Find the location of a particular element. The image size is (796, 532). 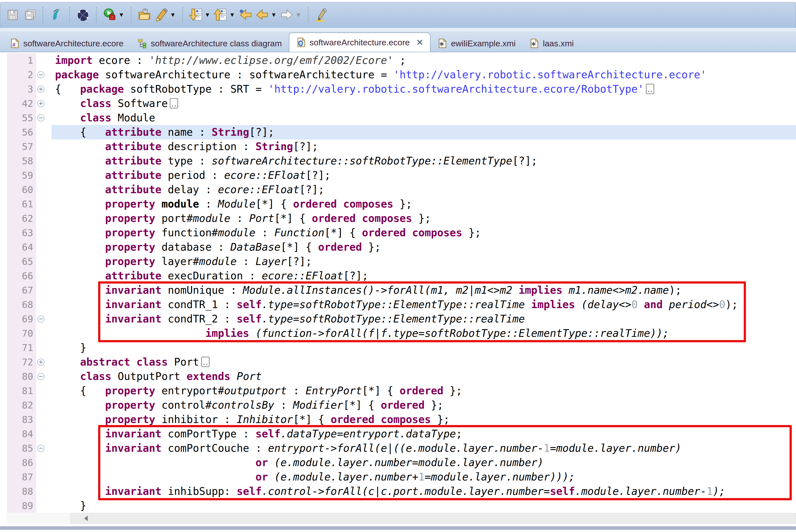

code-line-65: property layer#module : Layer[?]; is located at coordinates (424, 262).